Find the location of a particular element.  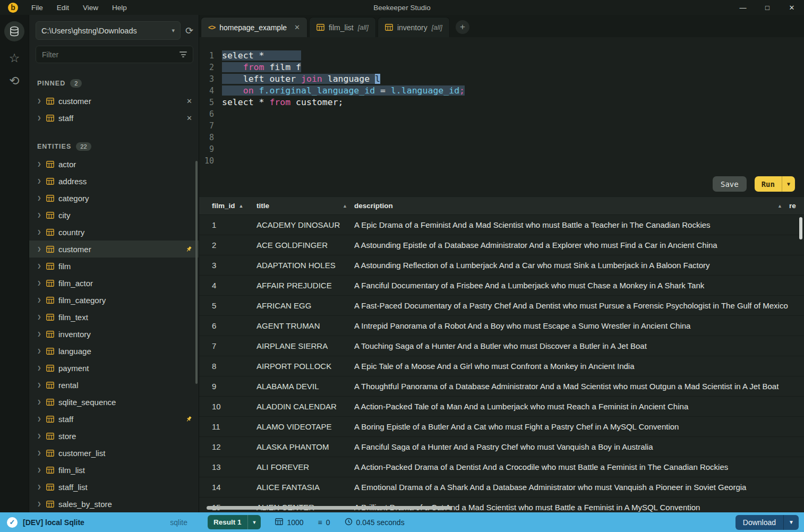

entity-filter is located at coordinates (115, 54).